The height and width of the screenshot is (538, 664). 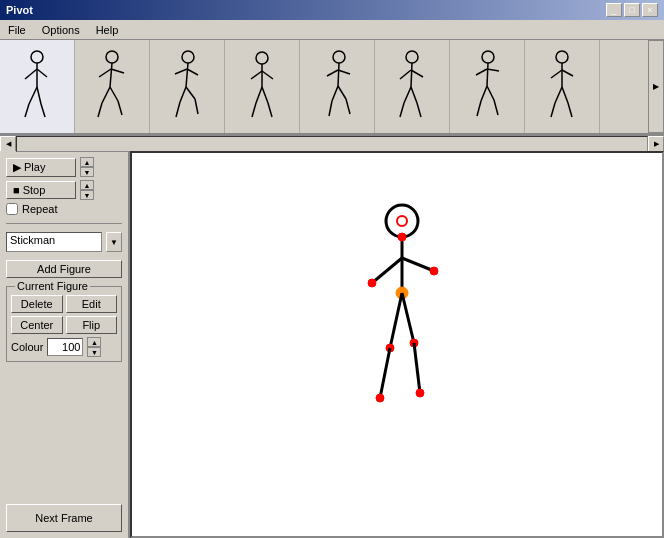 I want to click on stop-button: ■ Stop, so click(x=41, y=190).